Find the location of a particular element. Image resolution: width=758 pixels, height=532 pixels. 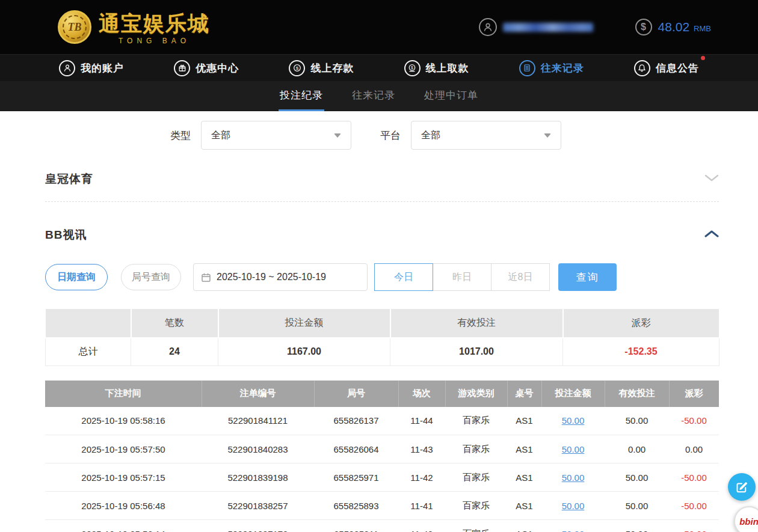

logo-chip-text: TB is located at coordinates (75, 28).